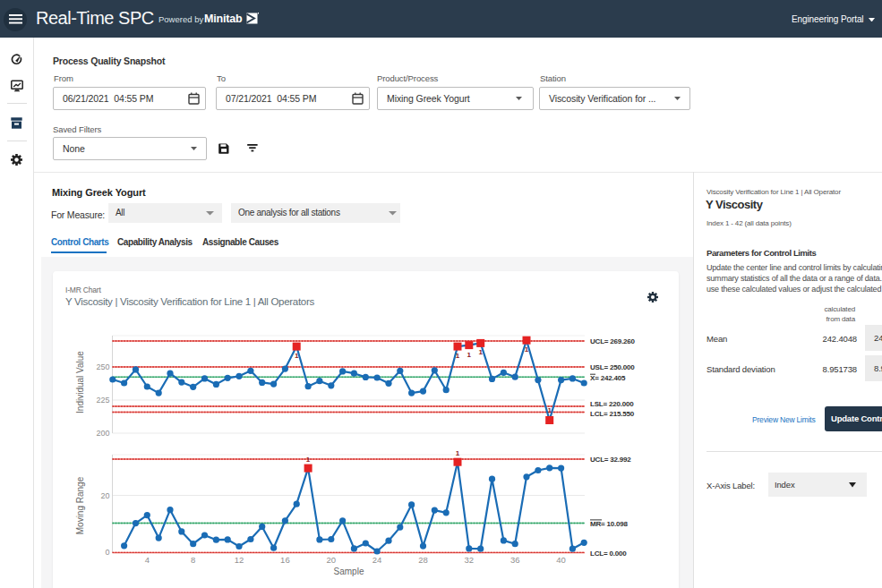 The image size is (882, 588). I want to click on svg-text: UCL= 269.260, so click(612, 342).